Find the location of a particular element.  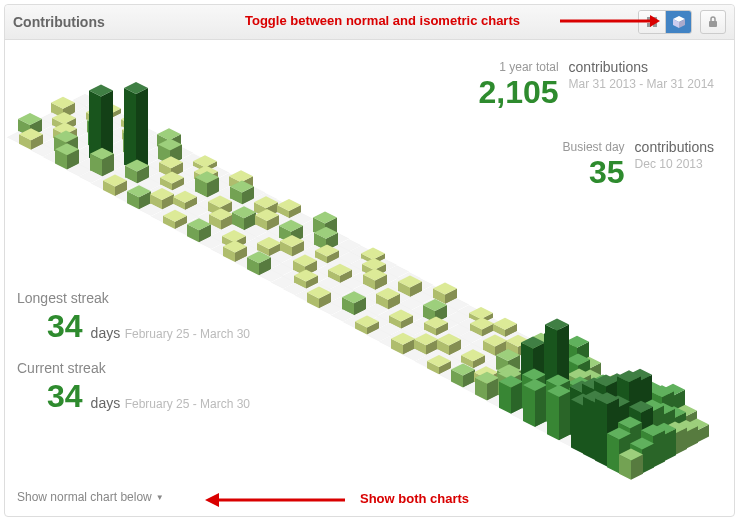

stat-longest-date: February 25 - March 30 is located at coordinates (188, 334).